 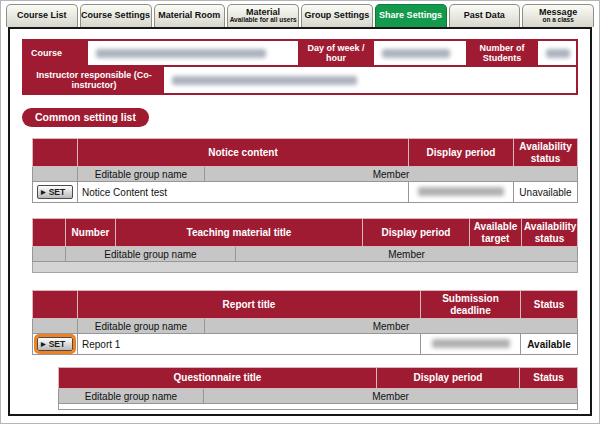 What do you see at coordinates (94, 80) in the screenshot?
I see `instructor-label: Instructor responsible (Co-instructor)` at bounding box center [94, 80].